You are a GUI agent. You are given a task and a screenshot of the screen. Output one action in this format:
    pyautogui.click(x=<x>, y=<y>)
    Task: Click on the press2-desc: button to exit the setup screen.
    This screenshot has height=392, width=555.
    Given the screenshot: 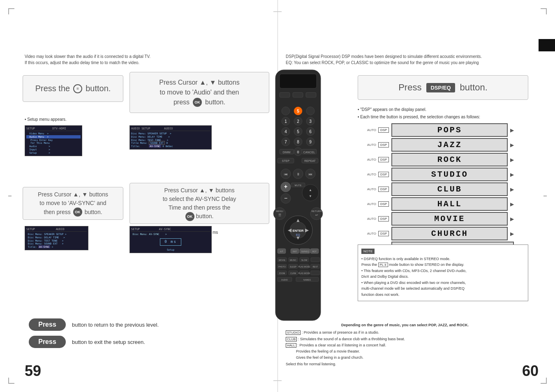 What is the action you would take?
    pyautogui.click(x=109, y=342)
    